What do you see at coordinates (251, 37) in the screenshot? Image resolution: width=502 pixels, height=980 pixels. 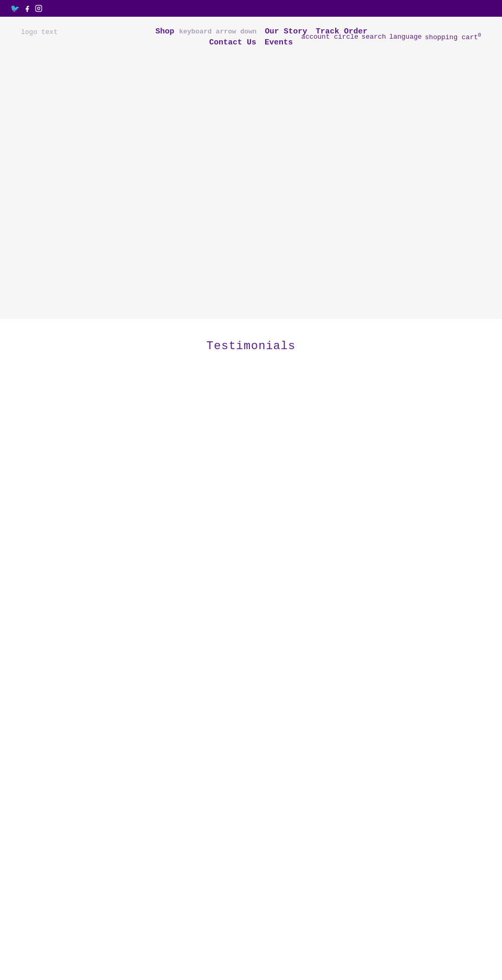 I see `nav-container: logo text Shop keyboard arrow down Our S…` at bounding box center [251, 37].